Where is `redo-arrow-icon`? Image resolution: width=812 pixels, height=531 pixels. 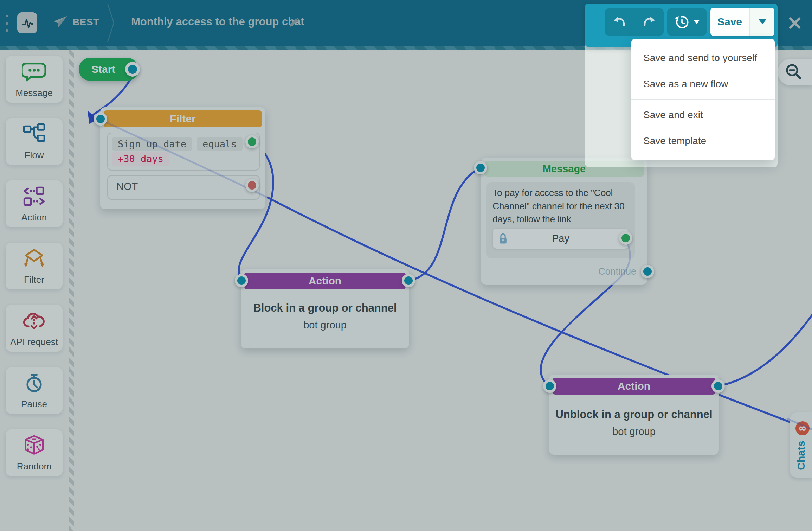 redo-arrow-icon is located at coordinates (649, 22).